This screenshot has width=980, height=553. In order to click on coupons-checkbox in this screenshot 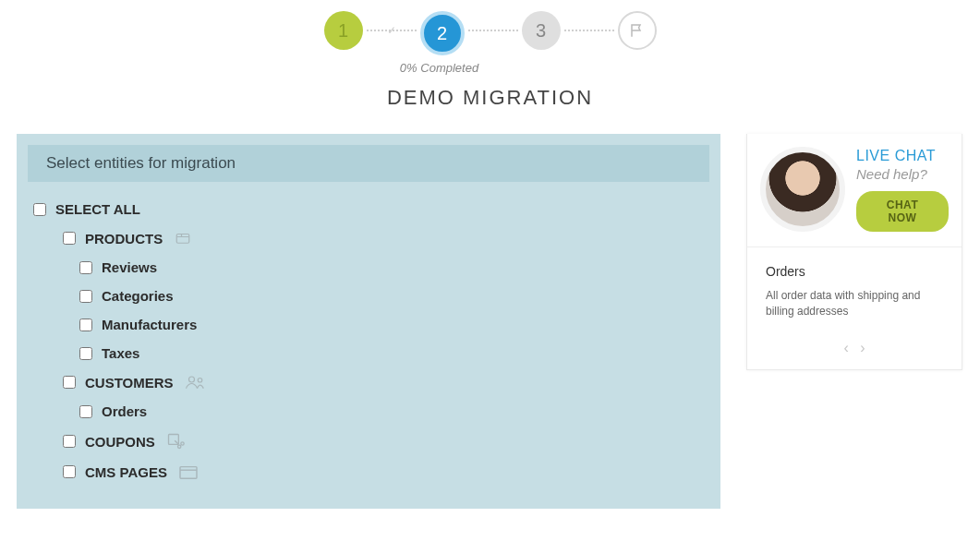, I will do `click(69, 441)`.